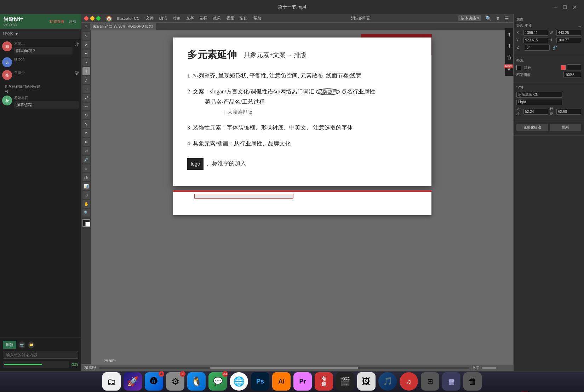 The width and height of the screenshot is (584, 392). Describe the element at coordinates (218, 381) in the screenshot. I see `dock-wechat: 💬 33` at that location.